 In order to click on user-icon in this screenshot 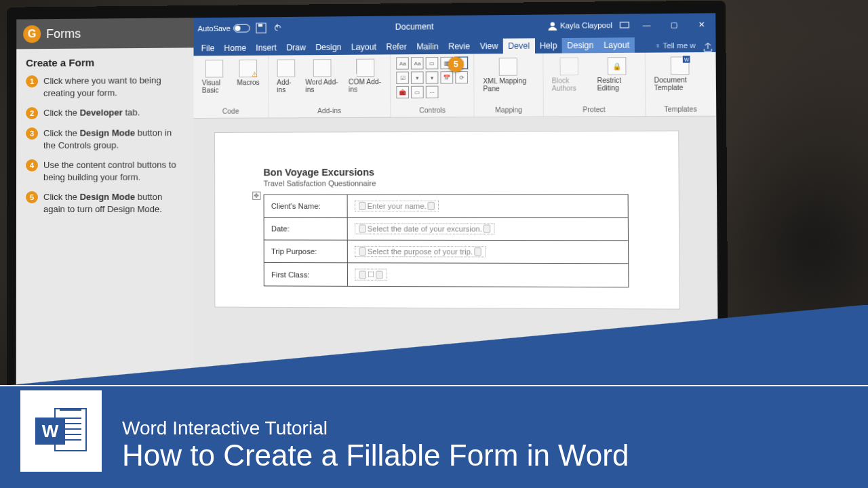, I will do `click(552, 26)`.